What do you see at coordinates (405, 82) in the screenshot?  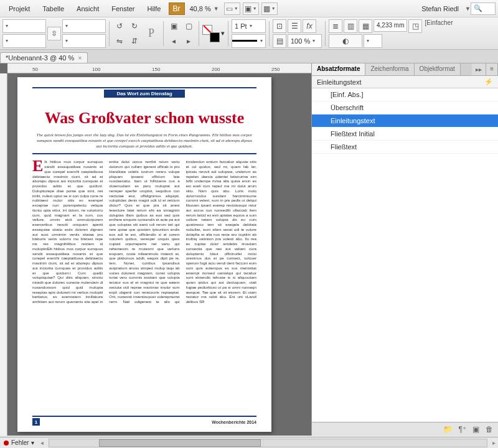 I see `current-style-row: Einleitungstext ⚡` at bounding box center [405, 82].